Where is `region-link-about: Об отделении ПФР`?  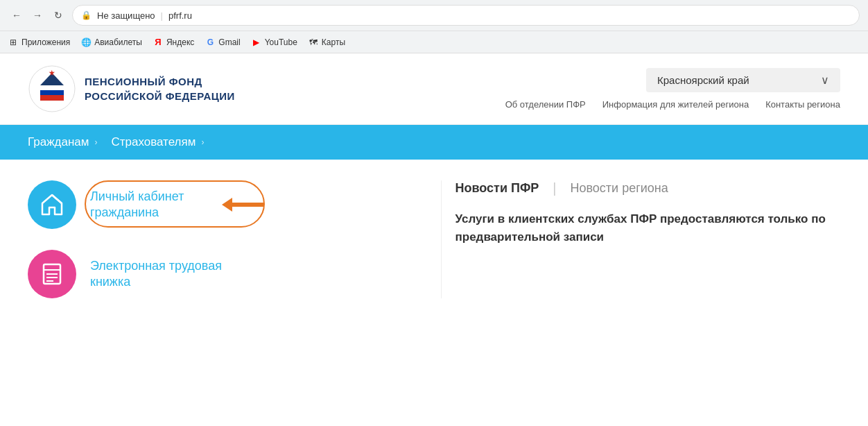 region-link-about: Об отделении ПФР is located at coordinates (546, 104).